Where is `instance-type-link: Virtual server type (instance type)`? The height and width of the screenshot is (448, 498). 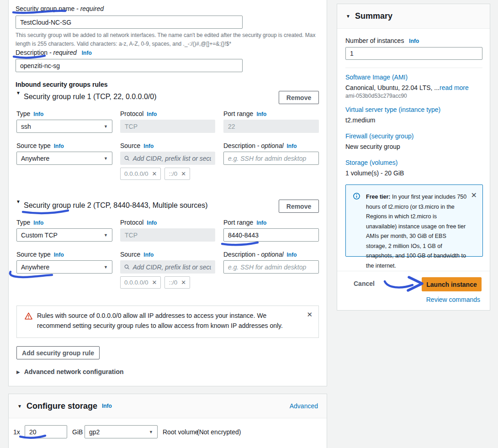 instance-type-link: Virtual server type (instance type) is located at coordinates (393, 110).